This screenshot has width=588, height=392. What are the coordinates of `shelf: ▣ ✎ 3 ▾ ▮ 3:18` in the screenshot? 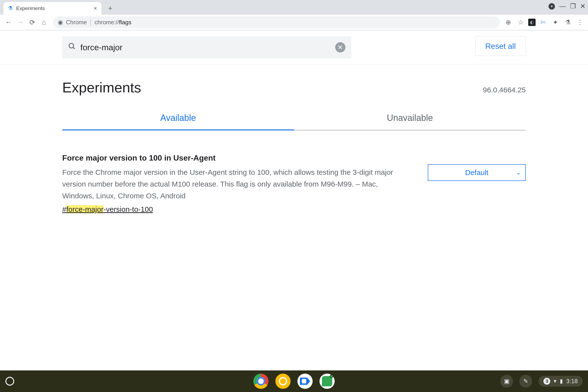 It's located at (294, 381).